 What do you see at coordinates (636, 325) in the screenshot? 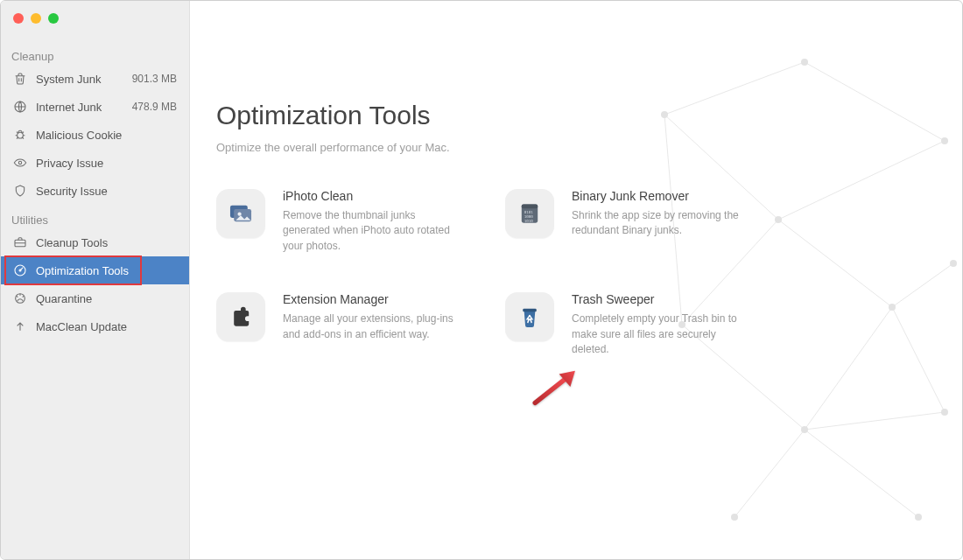
I see `tool-trash-sweeper: Trash Sweeper Completely empty your Tras…` at bounding box center [636, 325].